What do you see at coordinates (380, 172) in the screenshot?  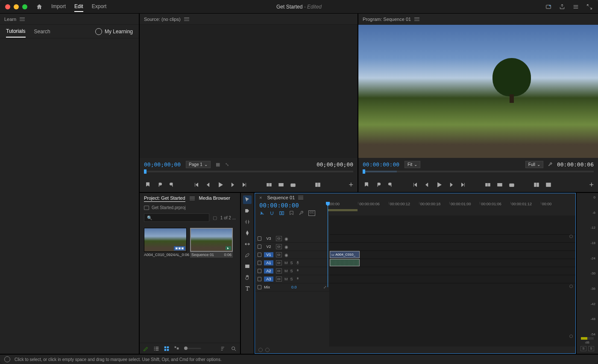 I see `program-range` at bounding box center [380, 172].